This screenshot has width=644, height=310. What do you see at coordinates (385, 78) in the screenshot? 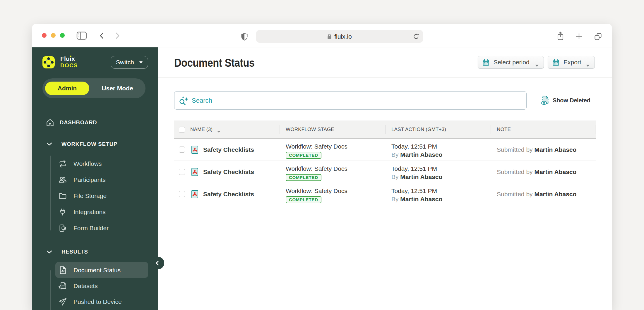
I see `header-divider` at bounding box center [385, 78].